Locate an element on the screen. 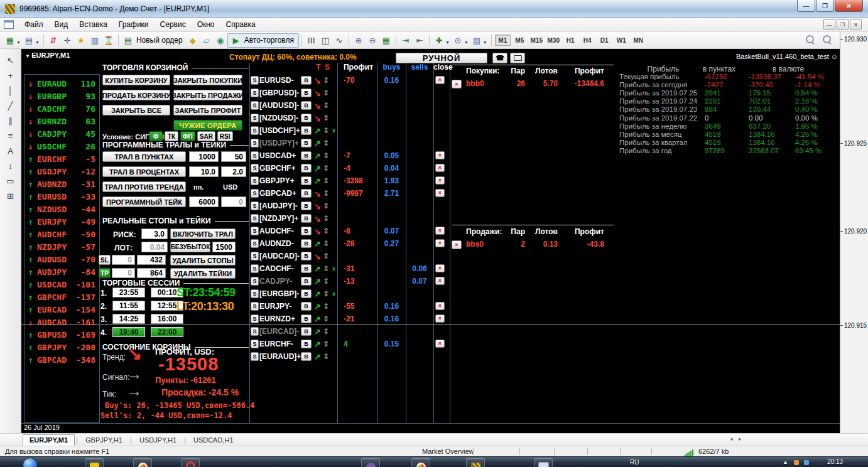 This screenshot has height=467, width=868. session-to-field: 16:00 is located at coordinates (167, 319).